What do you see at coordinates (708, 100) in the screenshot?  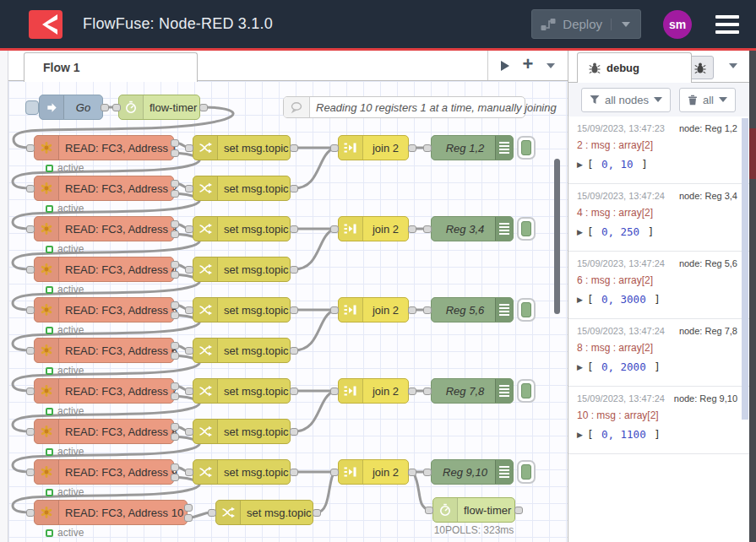 I see `debug-clear-button: all` at bounding box center [708, 100].